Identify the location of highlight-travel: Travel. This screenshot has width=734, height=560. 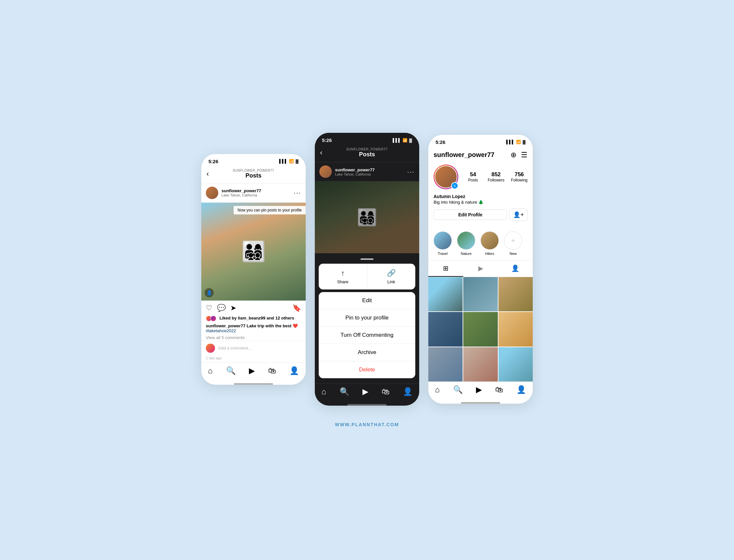
(442, 243).